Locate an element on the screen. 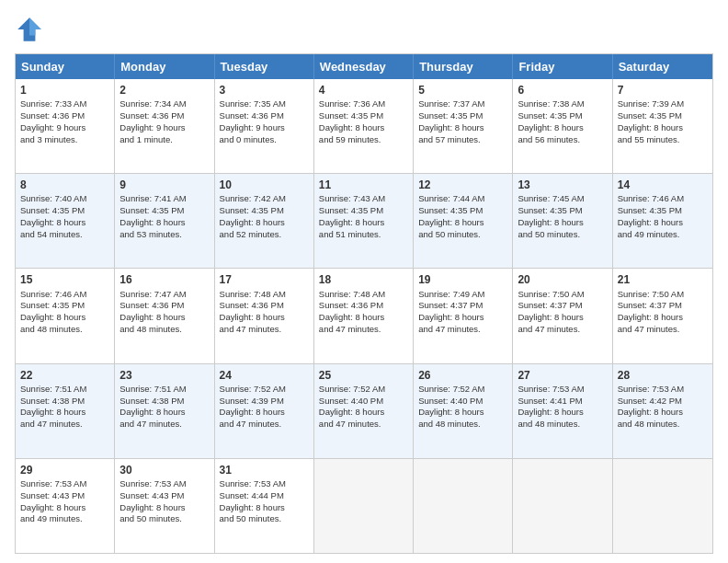 This screenshot has width=728, height=563. day-number: 8 is located at coordinates (64, 185).